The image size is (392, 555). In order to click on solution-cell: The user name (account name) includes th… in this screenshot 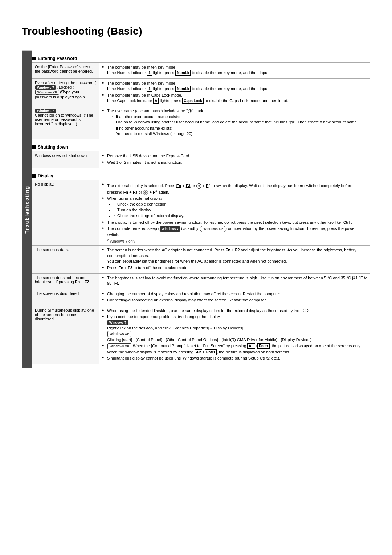, I will do `click(235, 123)`.